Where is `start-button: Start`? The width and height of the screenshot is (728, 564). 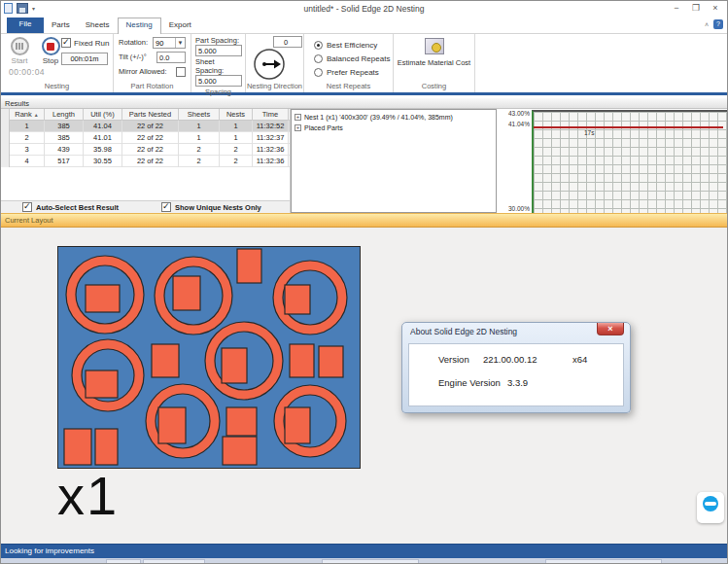 start-button: Start is located at coordinates (19, 51).